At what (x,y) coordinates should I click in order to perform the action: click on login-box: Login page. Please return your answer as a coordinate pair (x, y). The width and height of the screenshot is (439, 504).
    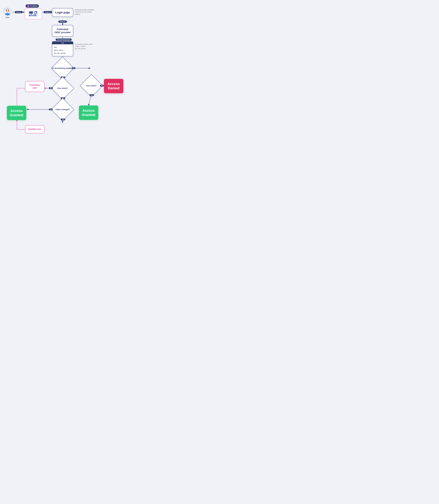
    Looking at the image, I should click on (63, 12).